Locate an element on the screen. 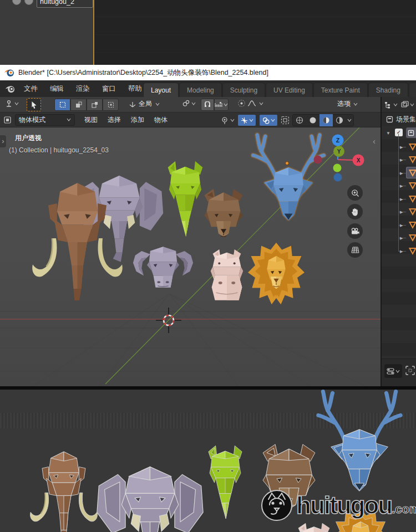  pan-button is located at coordinates (355, 212).